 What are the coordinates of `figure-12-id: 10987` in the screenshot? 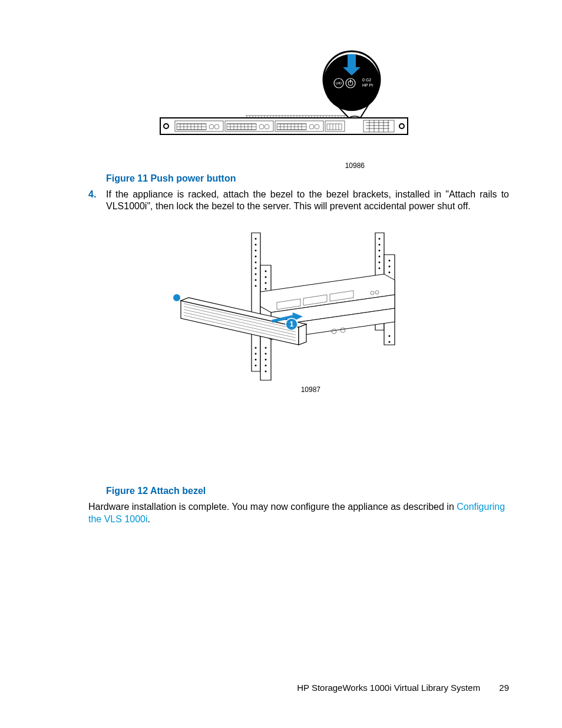 It's located at (190, 390).